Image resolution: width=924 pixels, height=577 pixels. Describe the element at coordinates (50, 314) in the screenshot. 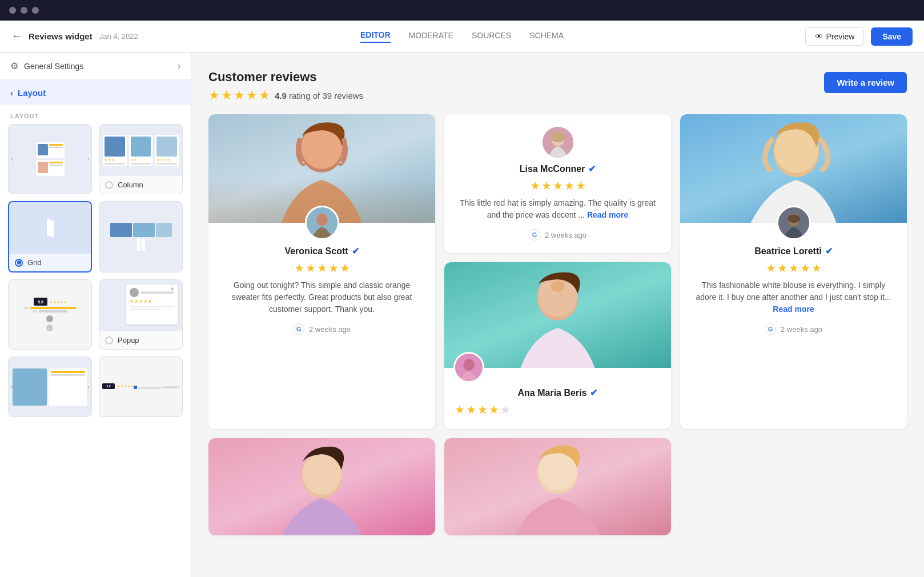

I see `page-thumb: 5.0 ★ ★ ★ ★ ★` at that location.